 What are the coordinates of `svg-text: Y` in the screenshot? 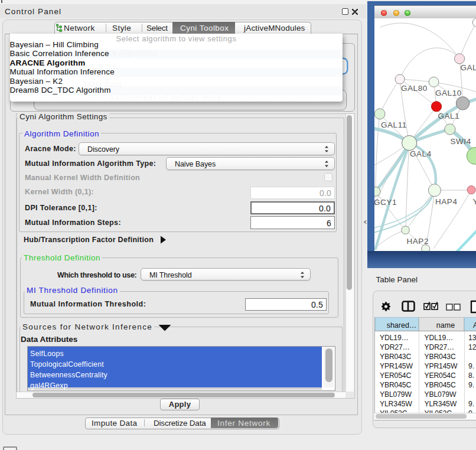 It's located at (475, 202).